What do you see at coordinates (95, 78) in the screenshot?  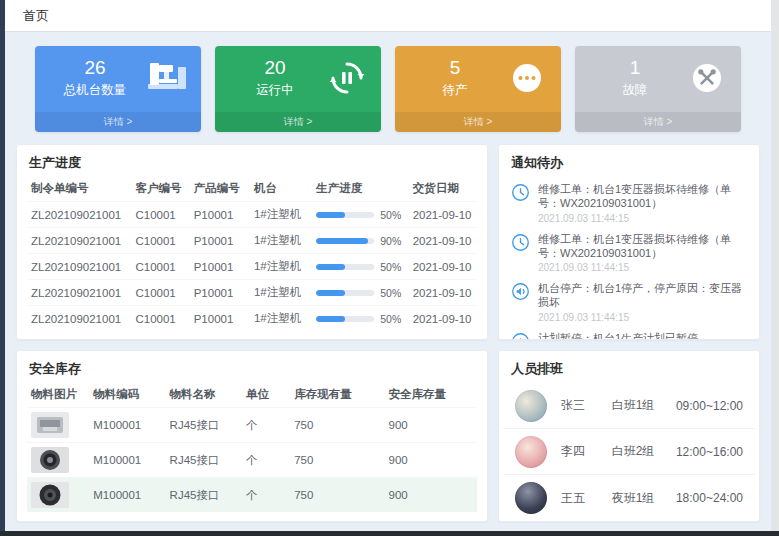 I see `stat-card-text: 26 总机台数量` at bounding box center [95, 78].